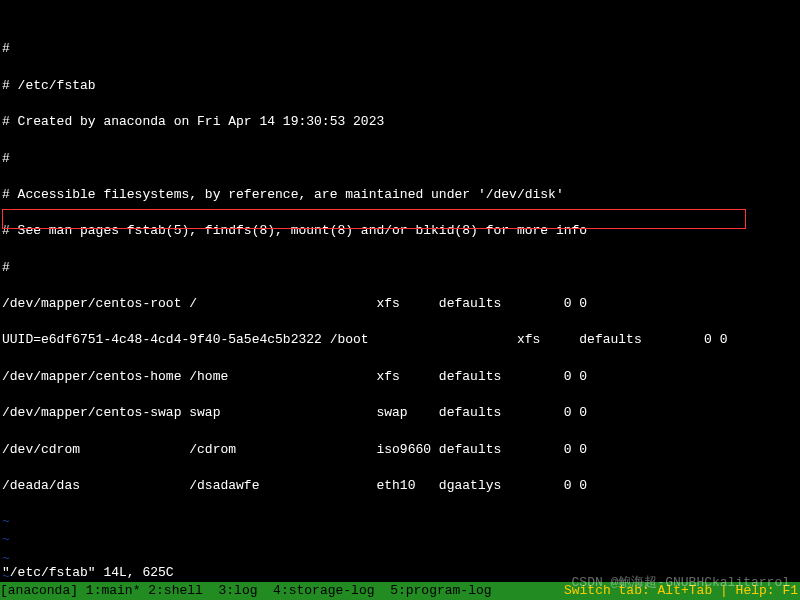 This screenshot has height=600, width=800. I want to click on tmux-window-log: 3:log, so click(242, 591).